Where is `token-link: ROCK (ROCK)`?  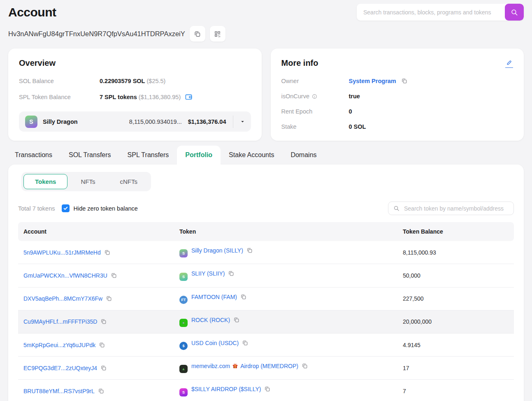 token-link: ROCK (ROCK) is located at coordinates (211, 320).